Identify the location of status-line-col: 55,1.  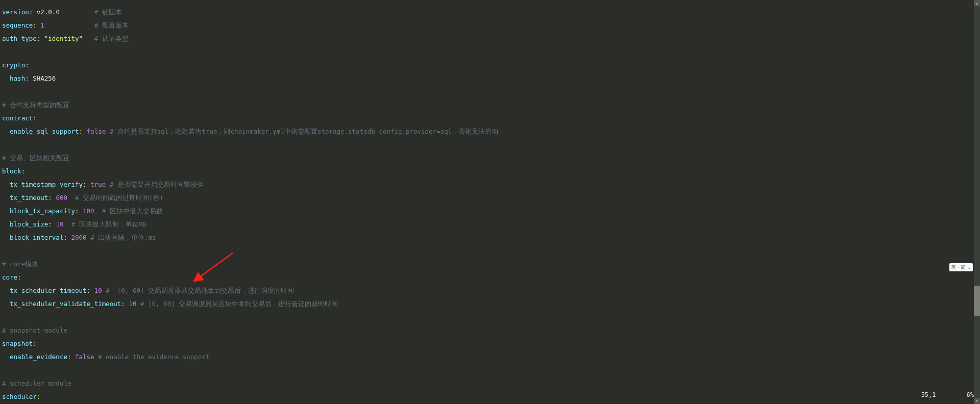
(929, 395).